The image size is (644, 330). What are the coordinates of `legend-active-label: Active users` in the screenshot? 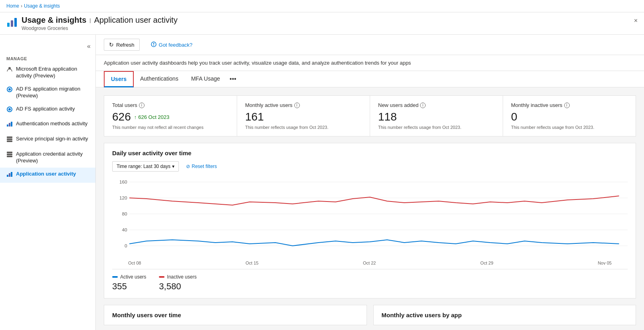 It's located at (129, 277).